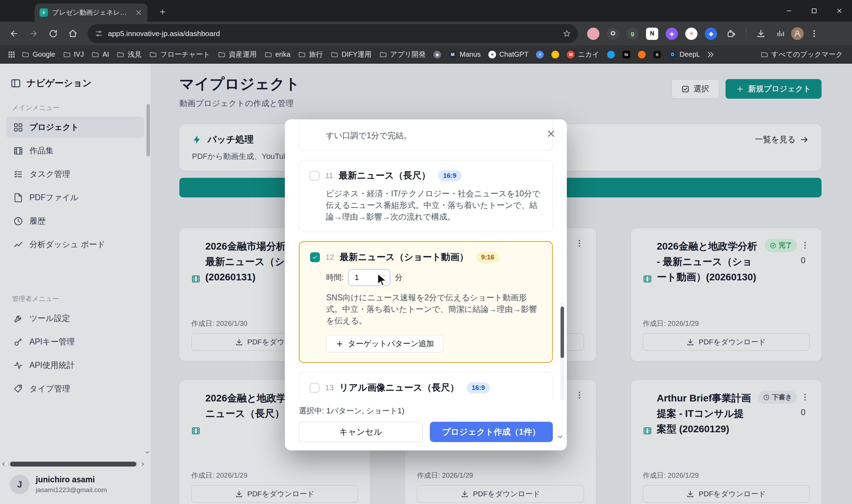 This screenshot has width=852, height=504. What do you see at coordinates (426, 11) in the screenshot?
I see `titlebar: プレゼン動画ジェネレーター` at bounding box center [426, 11].